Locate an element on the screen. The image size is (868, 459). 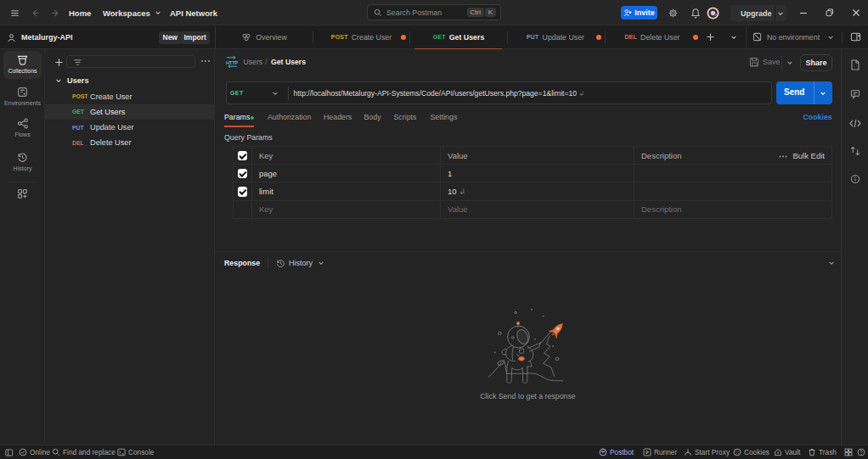
svg-text: HTTP is located at coordinates (232, 63).